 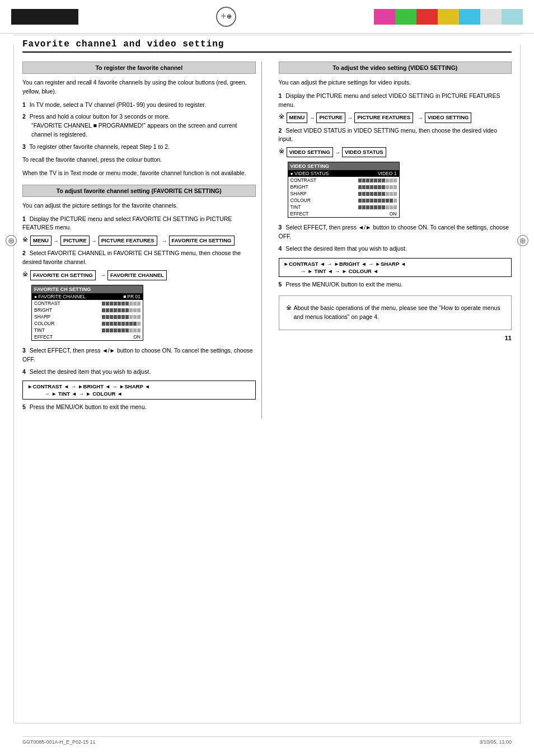 What do you see at coordinates (87, 330) in the screenshot?
I see `menu-row: TINT` at bounding box center [87, 330].